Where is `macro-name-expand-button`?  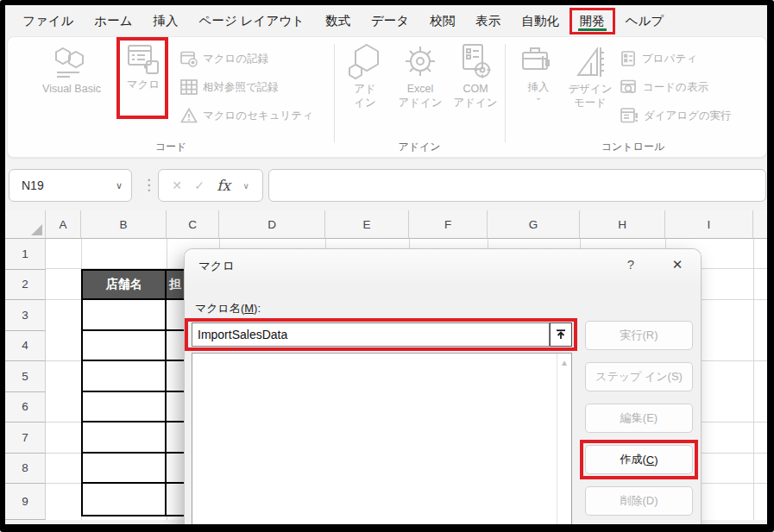
macro-name-expand-button is located at coordinates (561, 335).